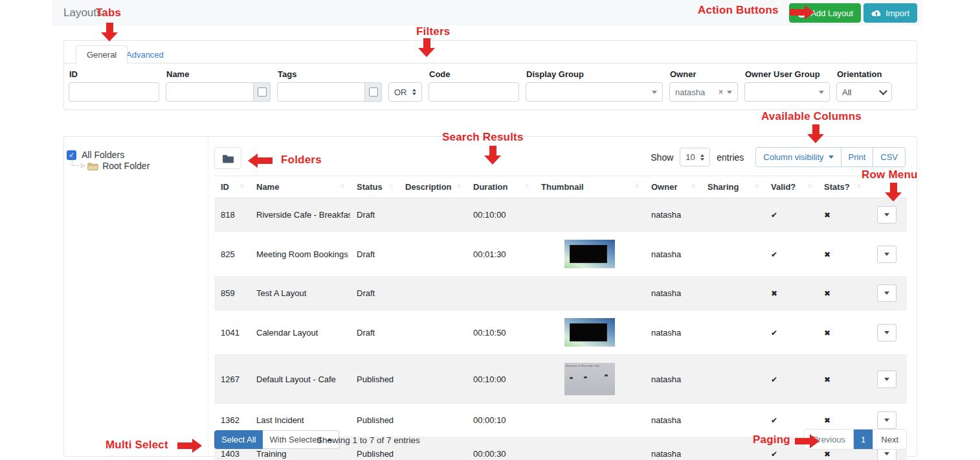 This screenshot has height=460, width=980. I want to click on print-button: Print, so click(857, 157).